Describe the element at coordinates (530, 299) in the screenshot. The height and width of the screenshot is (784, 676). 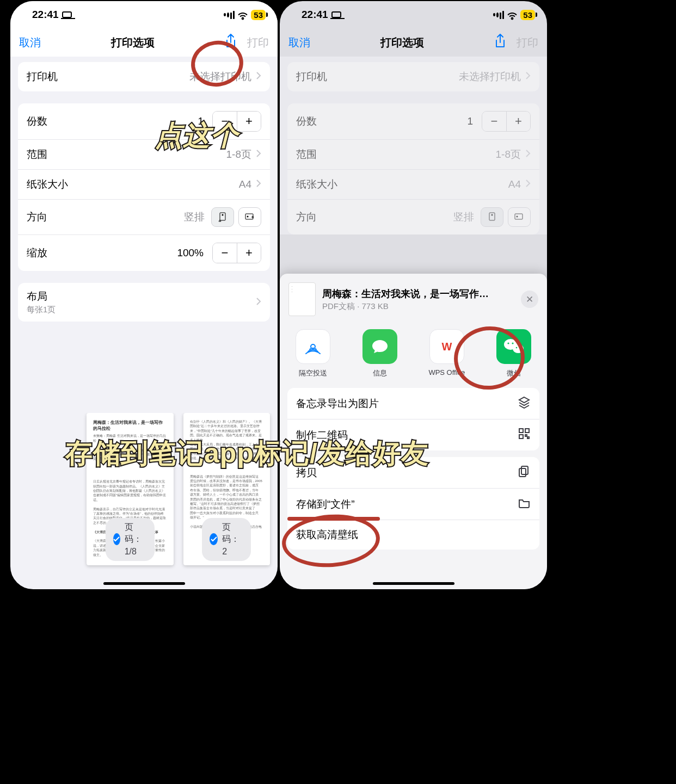
I see `close-button: ✕` at that location.